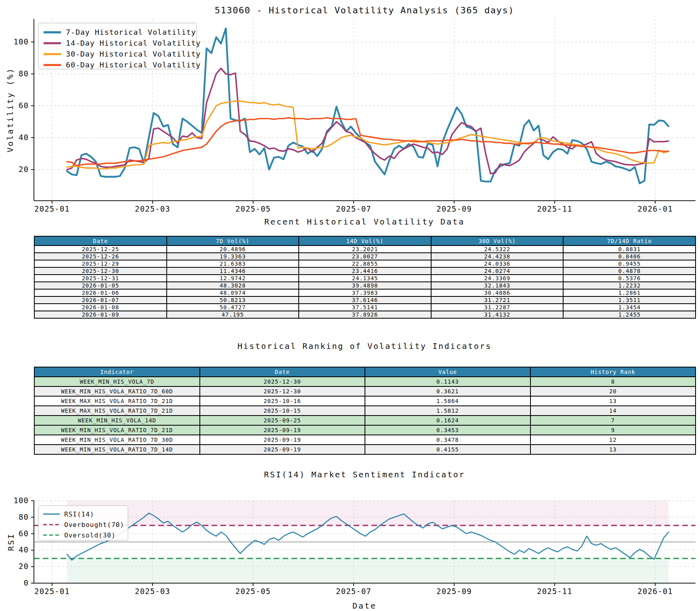 This screenshot has height=611, width=700. What do you see at coordinates (283, 372) in the screenshot?
I see `column-header: Date` at bounding box center [283, 372].